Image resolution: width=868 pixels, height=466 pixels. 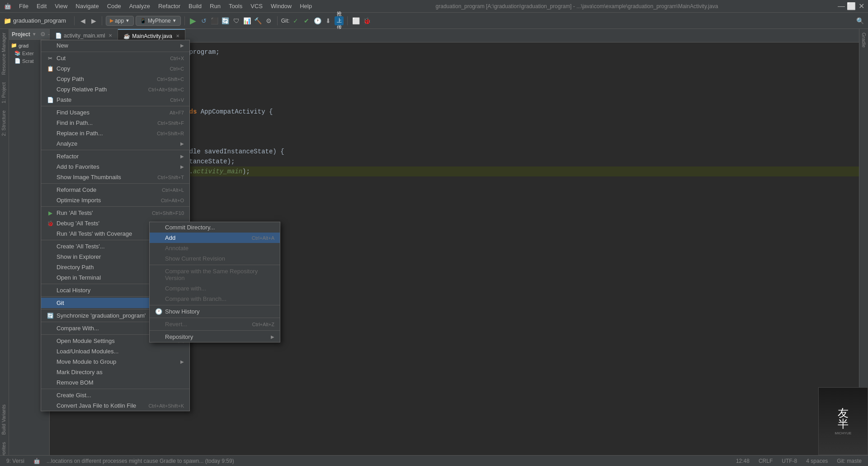 I want to click on git-revert: Revert... Ctrl+Alt+Z, so click(x=215, y=324).